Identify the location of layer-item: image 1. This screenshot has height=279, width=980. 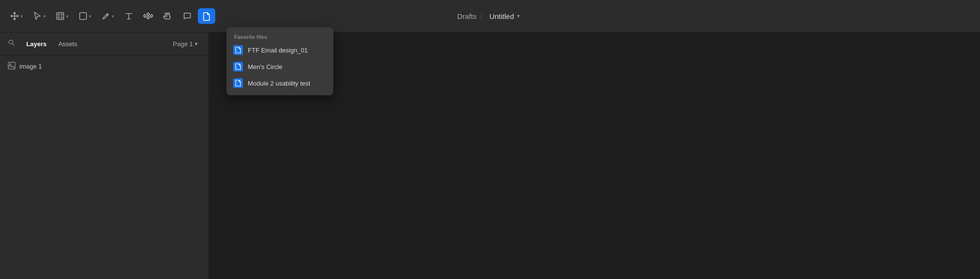
(104, 66).